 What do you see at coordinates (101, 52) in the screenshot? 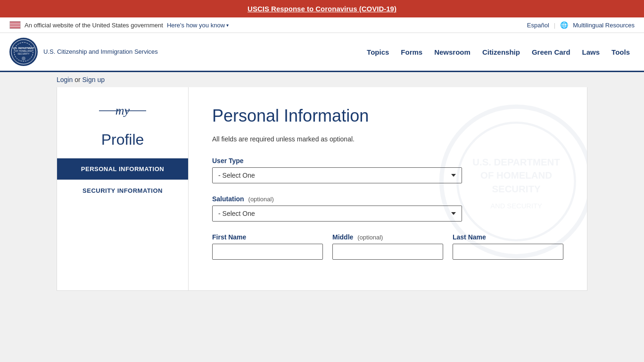
I see `org-name: U.S. Citizenship and Immigration Service…` at bounding box center [101, 52].